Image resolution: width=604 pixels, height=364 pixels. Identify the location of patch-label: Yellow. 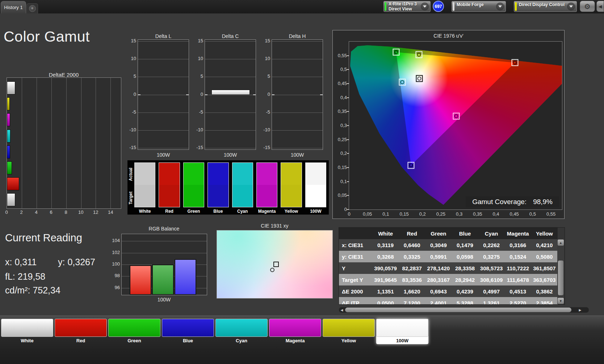
(349, 340).